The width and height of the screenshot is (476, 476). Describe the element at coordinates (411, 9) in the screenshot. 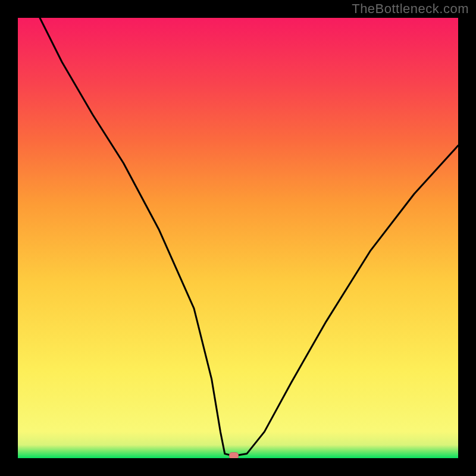

I see `watermark-text: TheBottleneck.com` at that location.